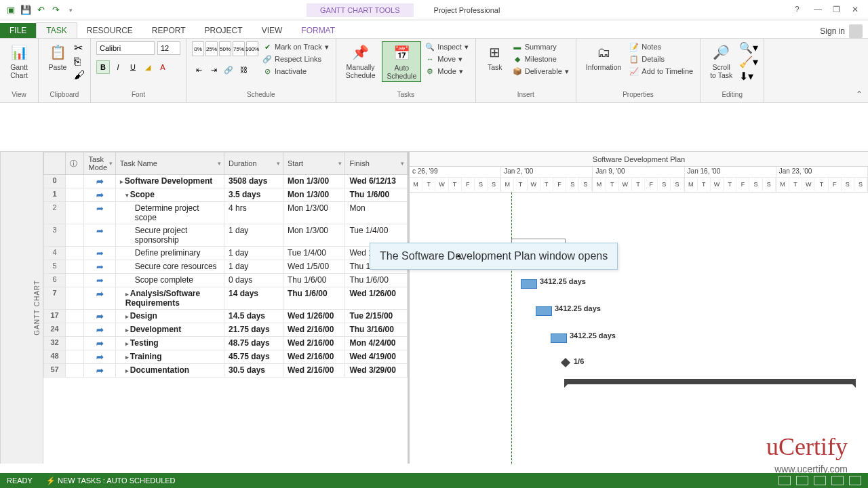 This screenshot has width=868, height=488. What do you see at coordinates (376, 371) in the screenshot?
I see `finish-cell: Wed 3/29/00` at bounding box center [376, 371].